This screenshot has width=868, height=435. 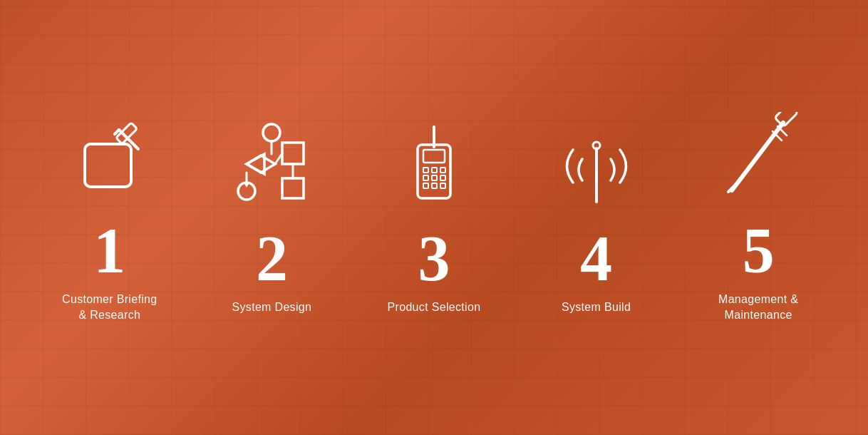 I want to click on step-3-icon, so click(x=434, y=166).